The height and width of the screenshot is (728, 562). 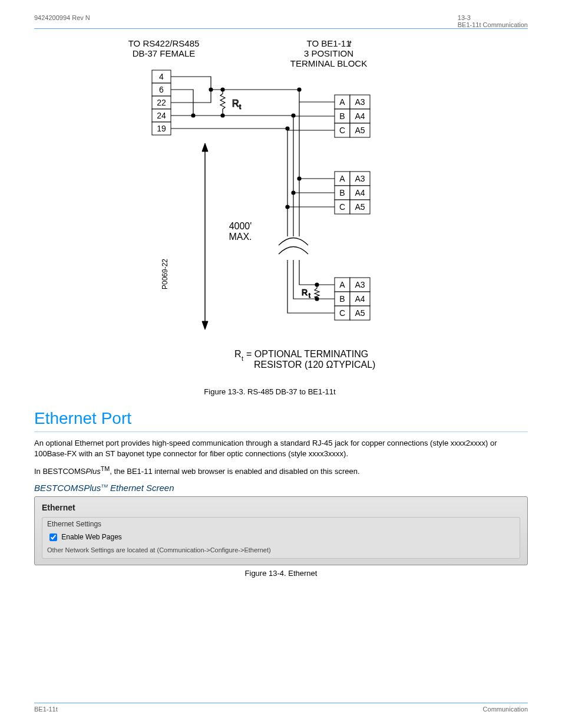 What do you see at coordinates (352, 299) in the screenshot?
I see `terminal-group-3: A A3 B A4 C A5` at bounding box center [352, 299].